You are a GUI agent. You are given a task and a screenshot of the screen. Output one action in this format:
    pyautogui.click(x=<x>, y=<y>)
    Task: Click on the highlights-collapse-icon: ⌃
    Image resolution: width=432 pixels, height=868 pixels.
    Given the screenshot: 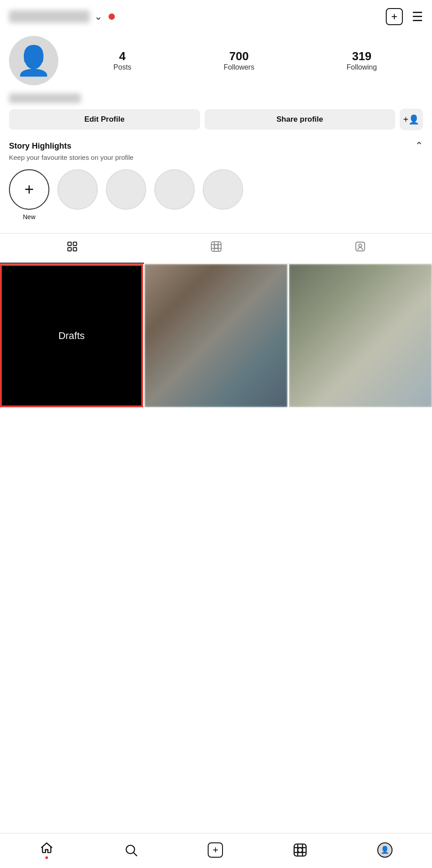 What is the action you would take?
    pyautogui.click(x=419, y=146)
    